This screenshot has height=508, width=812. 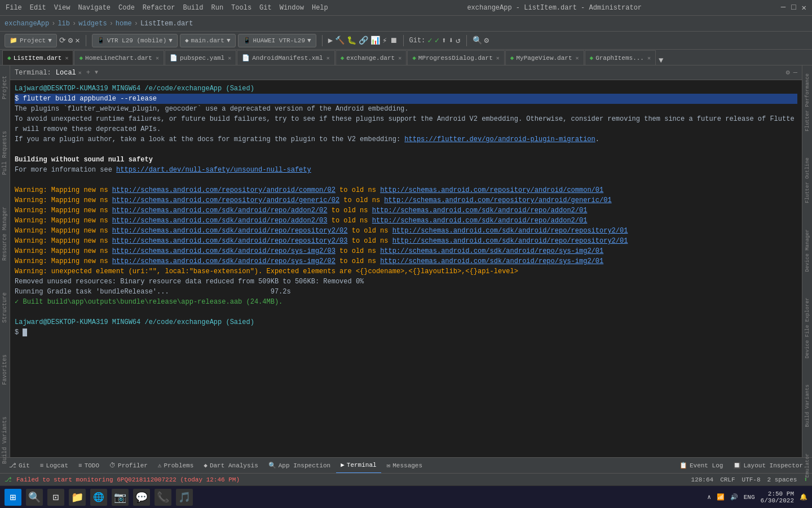 What do you see at coordinates (220, 211) in the screenshot?
I see `term-link-ns-3a: http://schemas.android.com/sdk/android/r…` at bounding box center [220, 211].